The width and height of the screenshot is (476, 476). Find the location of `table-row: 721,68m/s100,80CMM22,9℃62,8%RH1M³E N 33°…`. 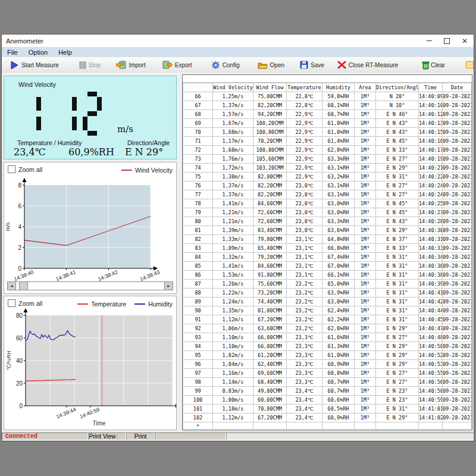

table-row: 721,68m/s100,80CMM22,9℃62,8%RH1M³E N 33°… is located at coordinates (327, 150).